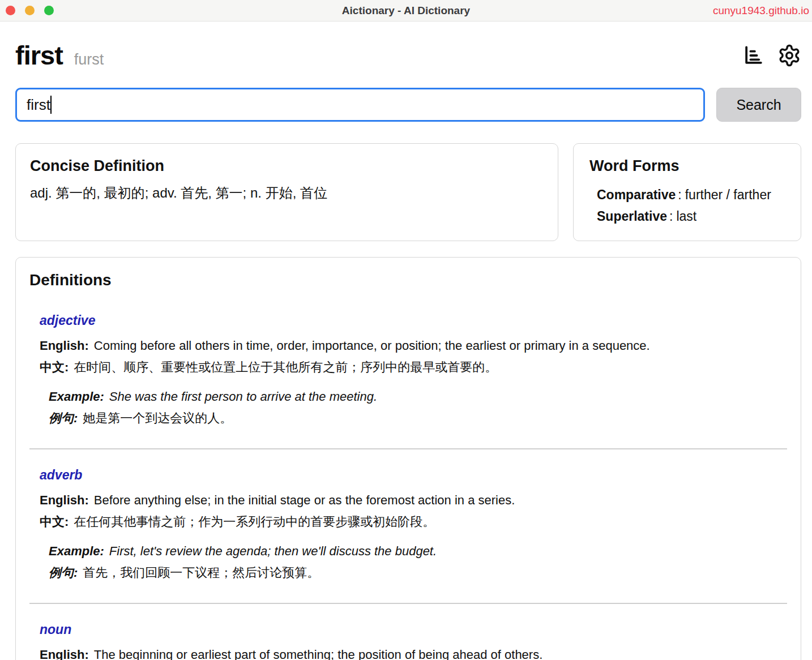 This screenshot has height=660, width=812. Describe the element at coordinates (413, 629) in the screenshot. I see `part-of-speech: noun` at that location.